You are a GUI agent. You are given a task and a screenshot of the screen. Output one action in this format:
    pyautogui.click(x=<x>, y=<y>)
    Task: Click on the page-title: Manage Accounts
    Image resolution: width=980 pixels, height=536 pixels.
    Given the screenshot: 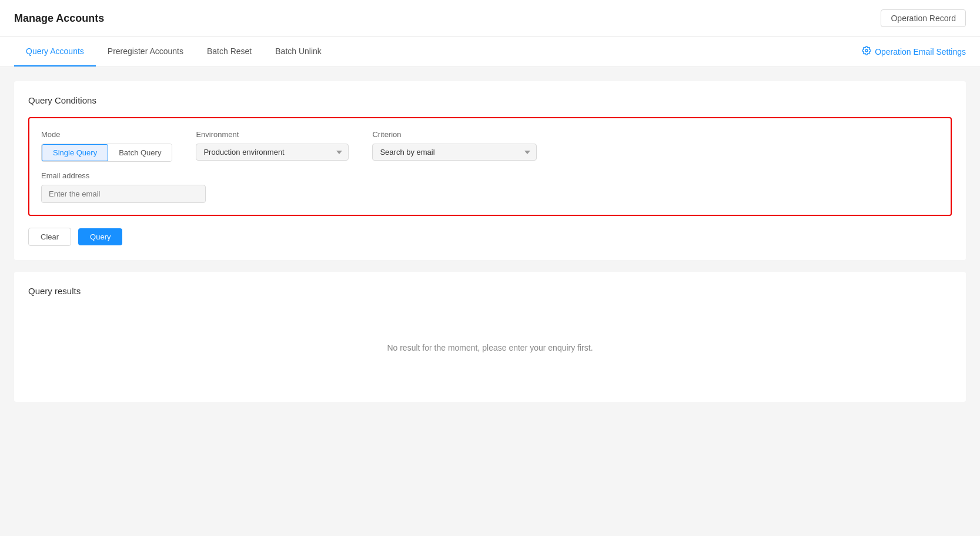 What is the action you would take?
    pyautogui.click(x=59, y=19)
    